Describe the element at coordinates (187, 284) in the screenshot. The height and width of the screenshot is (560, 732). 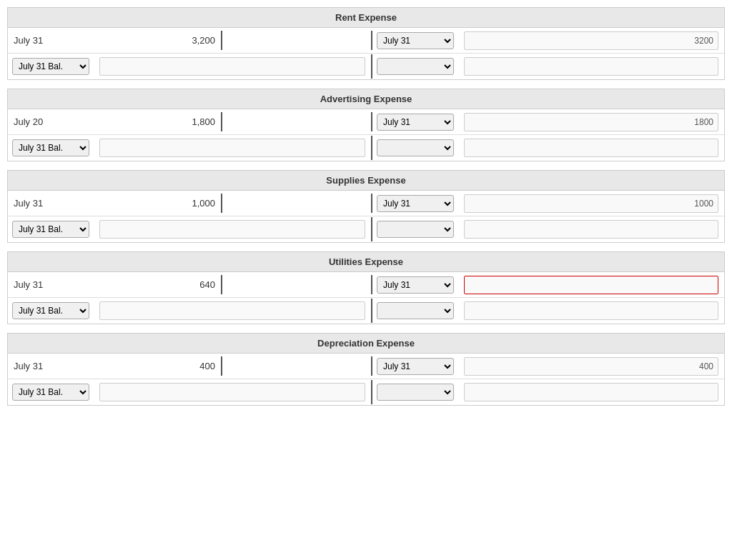
I see `amount-value: 640` at that location.